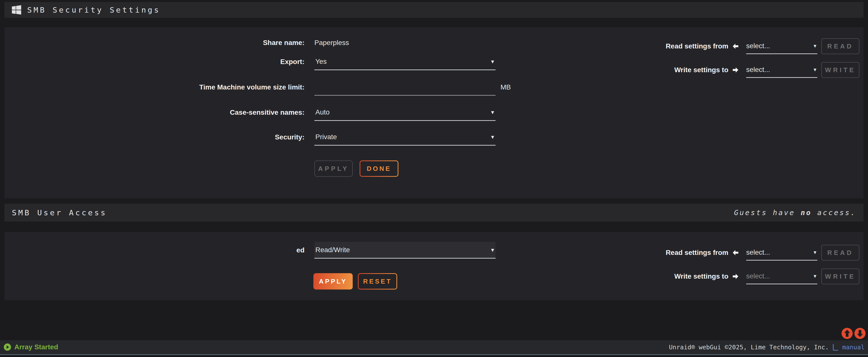  I want to click on user-ed-access-value: Read/Write, so click(332, 250).